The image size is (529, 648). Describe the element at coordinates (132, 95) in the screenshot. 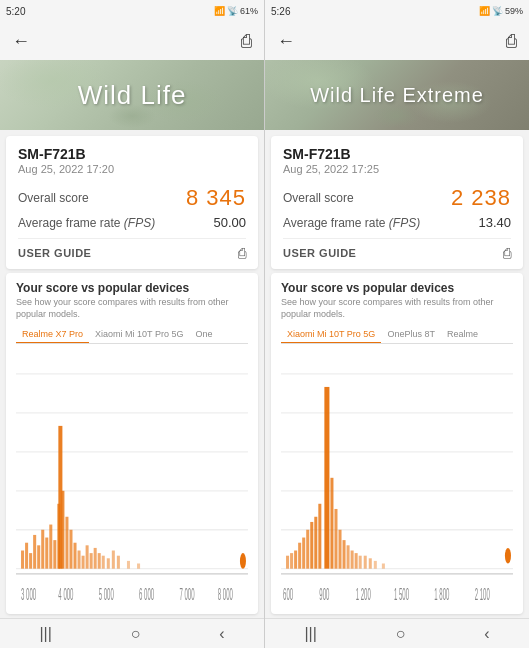

I see `left-banner: Wild Life` at that location.